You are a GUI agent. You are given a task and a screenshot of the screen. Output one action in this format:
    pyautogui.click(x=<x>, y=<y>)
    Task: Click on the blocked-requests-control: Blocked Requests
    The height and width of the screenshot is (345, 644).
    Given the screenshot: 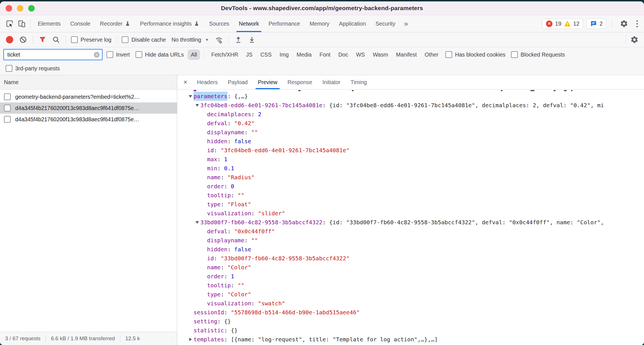 What is the action you would take?
    pyautogui.click(x=538, y=55)
    